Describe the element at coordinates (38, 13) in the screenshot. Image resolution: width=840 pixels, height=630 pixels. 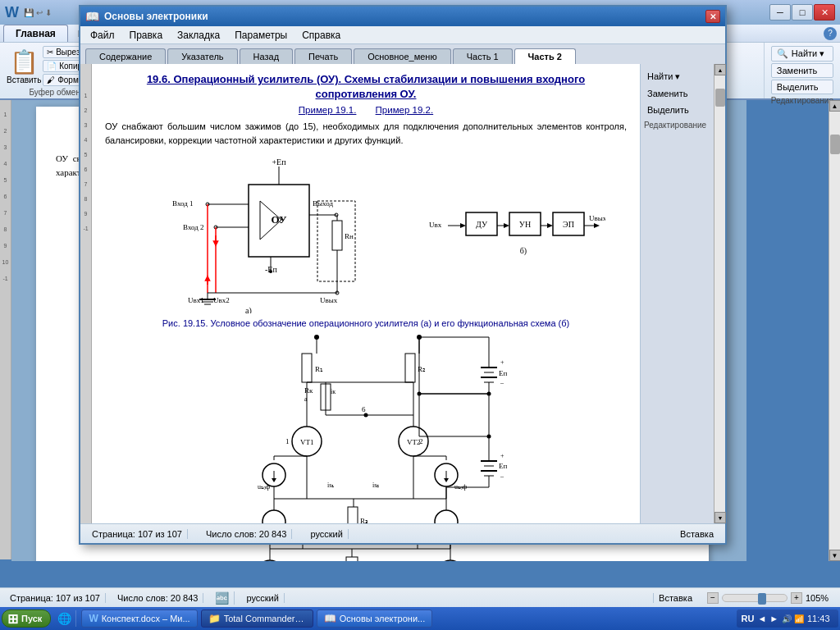
I see `quick-access-icons: 💾 ↩ ⬇` at that location.